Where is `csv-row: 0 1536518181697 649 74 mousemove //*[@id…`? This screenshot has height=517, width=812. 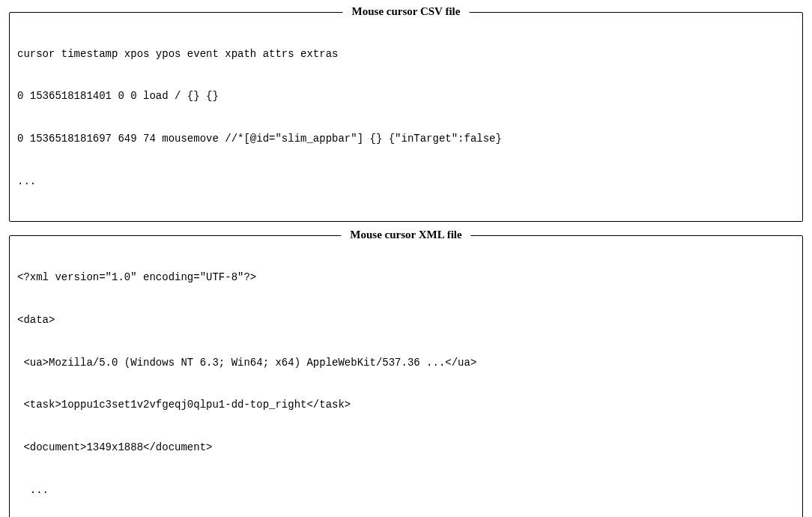 csv-row: 0 1536518181697 649 74 mousemove //*[@id… is located at coordinates (406, 139).